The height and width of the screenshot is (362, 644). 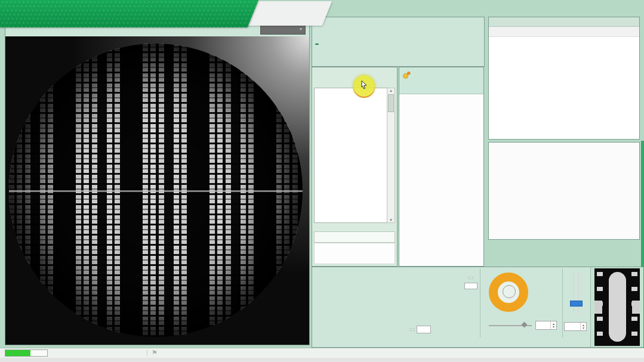 I want to click on scroll-down-icon: ▼, so click(x=391, y=220).